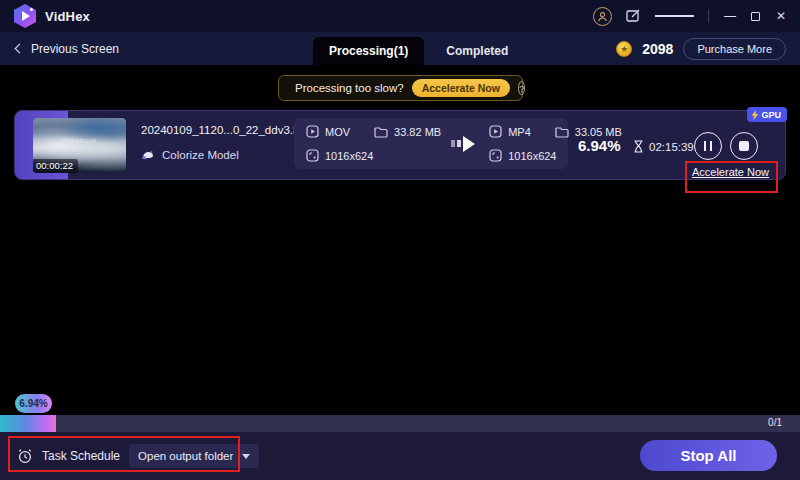  I want to click on output-size: 33.05 MB, so click(598, 132).